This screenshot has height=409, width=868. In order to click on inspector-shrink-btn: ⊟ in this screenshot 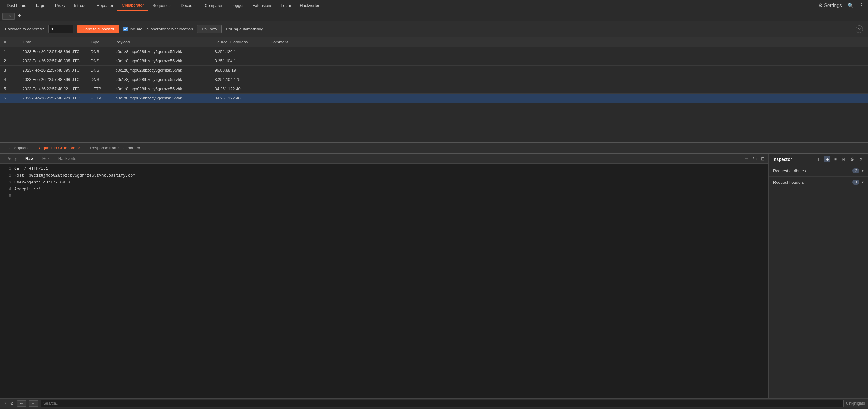, I will do `click(844, 159)`.